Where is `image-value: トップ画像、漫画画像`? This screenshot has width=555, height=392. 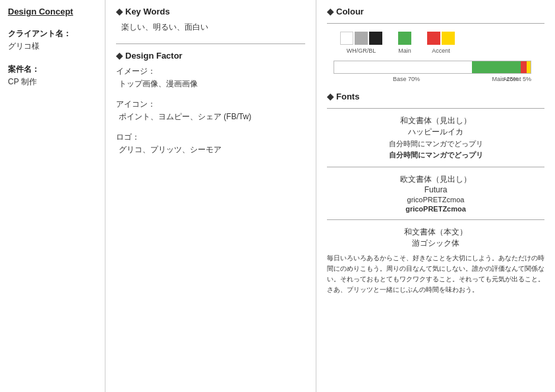
image-value: トップ画像、漫画画像 is located at coordinates (211, 84).